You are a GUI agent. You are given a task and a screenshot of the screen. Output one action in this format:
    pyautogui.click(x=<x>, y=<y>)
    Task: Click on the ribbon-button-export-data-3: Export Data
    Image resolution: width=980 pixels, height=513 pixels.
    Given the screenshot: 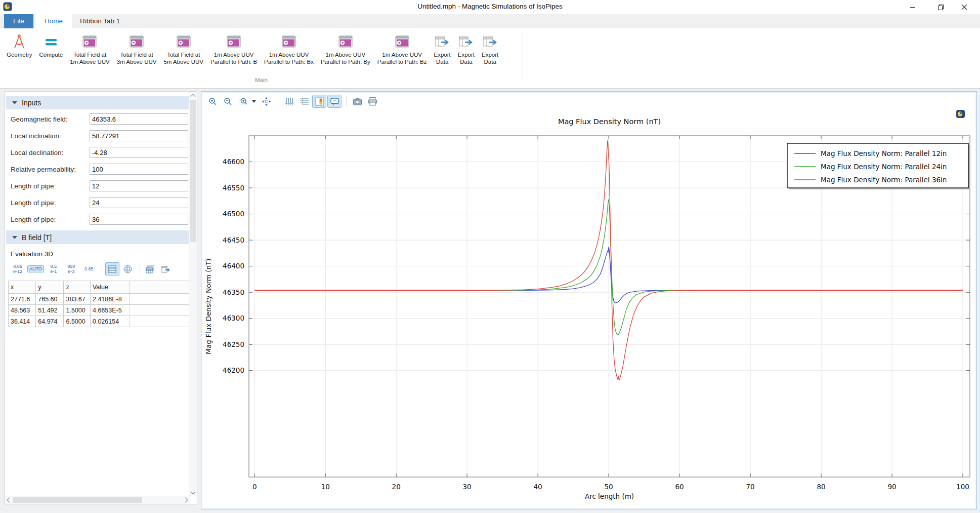 What is the action you would take?
    pyautogui.click(x=490, y=50)
    